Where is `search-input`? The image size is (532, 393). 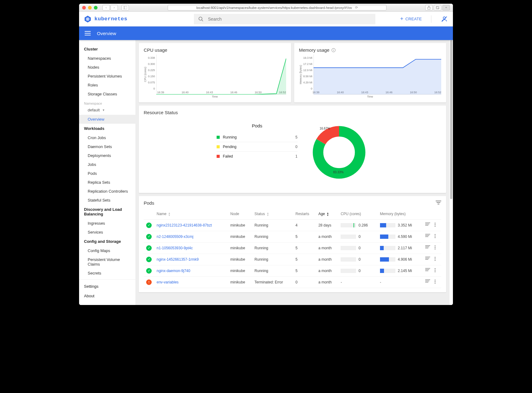
search-input is located at coordinates (290, 19).